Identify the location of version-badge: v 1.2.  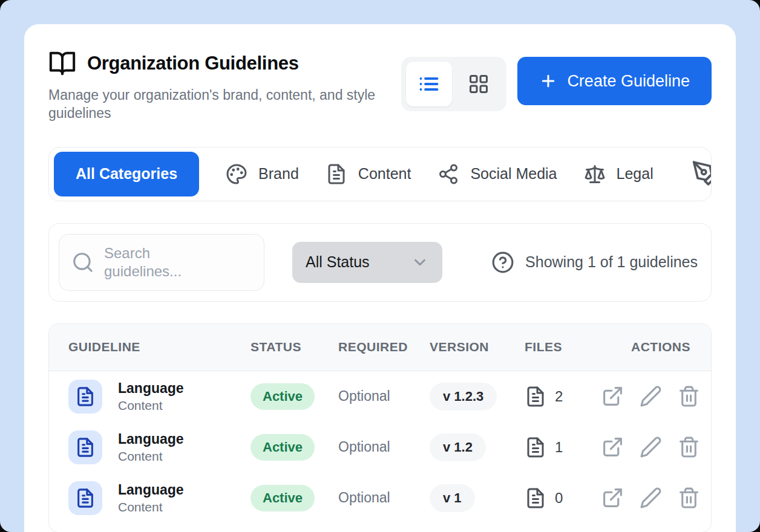
(457, 447).